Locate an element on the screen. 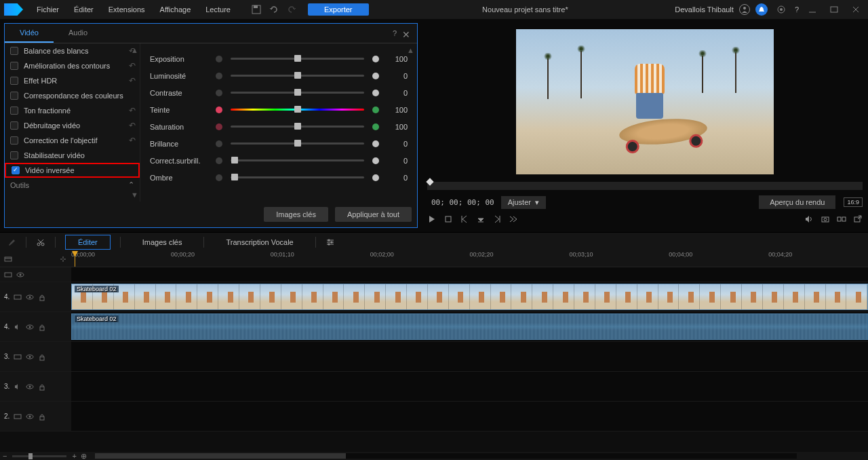  option-hdr: Effet HDR↶ is located at coordinates (72, 81).